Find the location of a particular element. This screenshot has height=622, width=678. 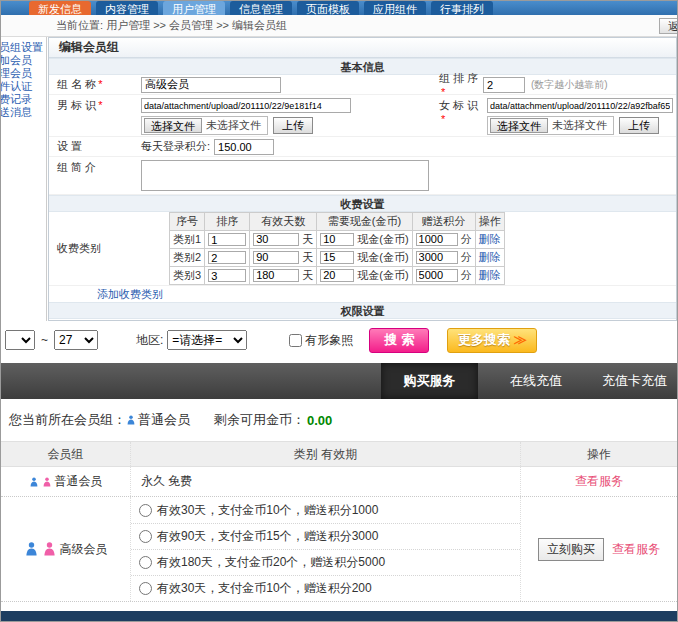

has-photo-checkbox is located at coordinates (296, 340).